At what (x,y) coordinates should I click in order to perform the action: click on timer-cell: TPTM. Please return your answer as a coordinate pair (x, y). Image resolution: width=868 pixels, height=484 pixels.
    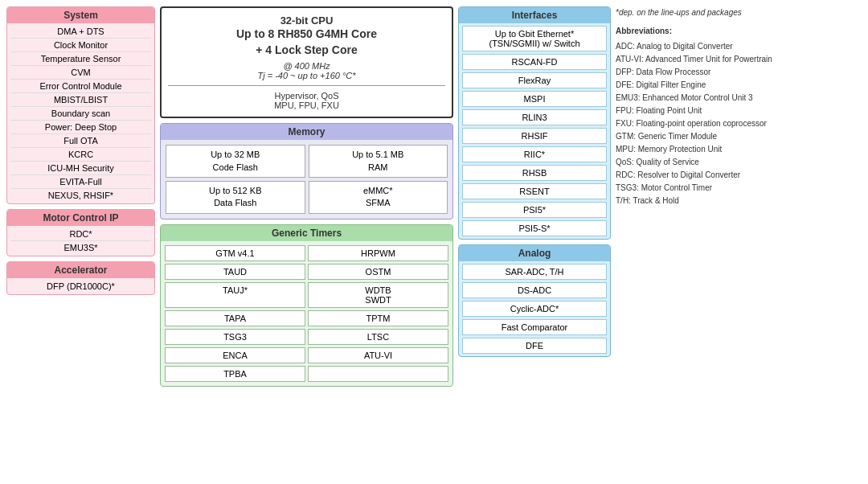
    Looking at the image, I should click on (378, 318).